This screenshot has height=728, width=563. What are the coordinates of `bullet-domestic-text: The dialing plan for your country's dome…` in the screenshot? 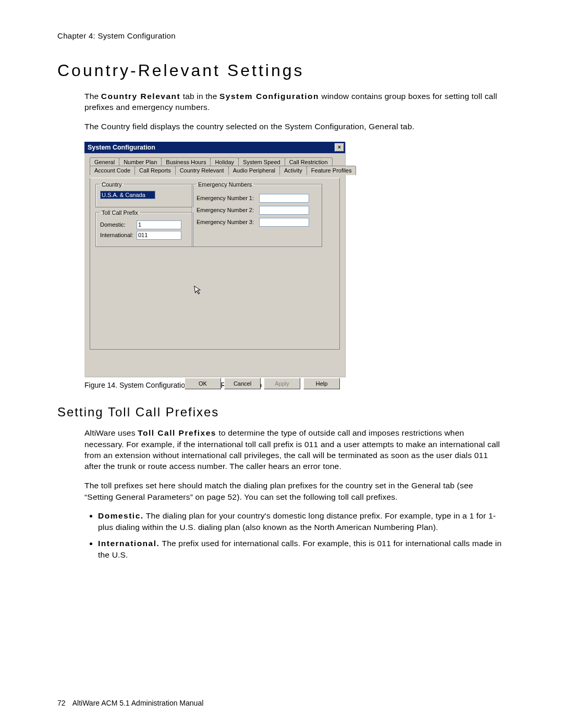 It's located at (297, 521).